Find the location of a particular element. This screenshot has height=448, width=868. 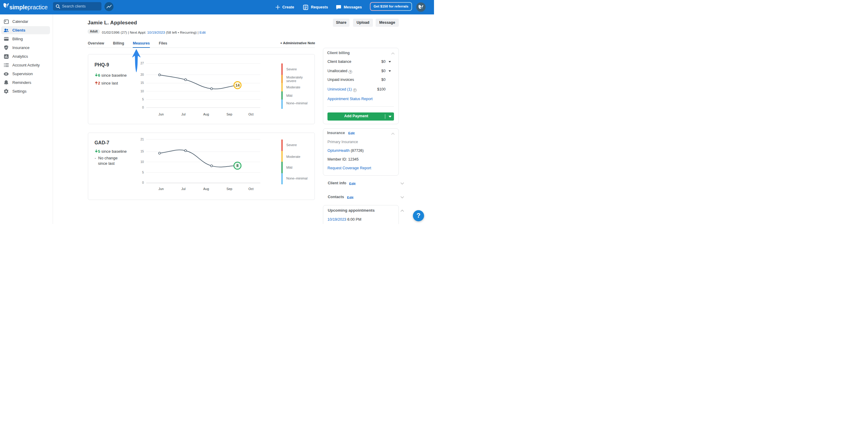

svg-text: 8 is located at coordinates (238, 166).